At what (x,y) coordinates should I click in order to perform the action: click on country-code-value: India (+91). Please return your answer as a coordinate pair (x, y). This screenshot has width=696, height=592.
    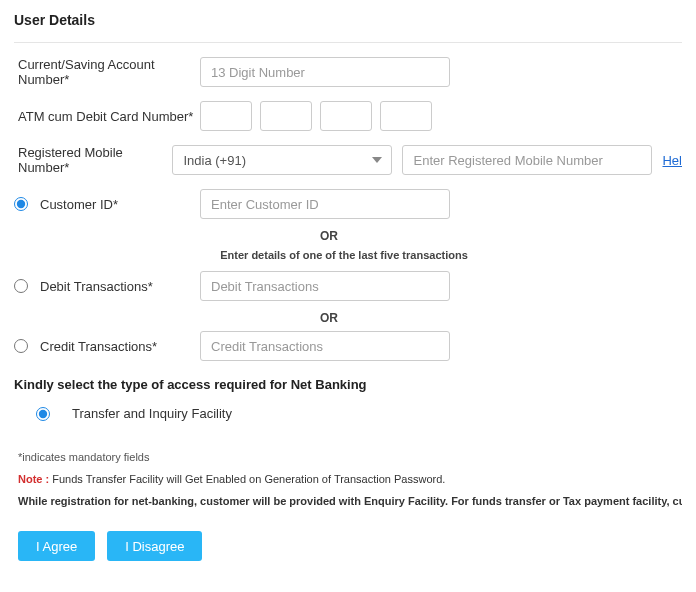
    Looking at the image, I should click on (214, 160).